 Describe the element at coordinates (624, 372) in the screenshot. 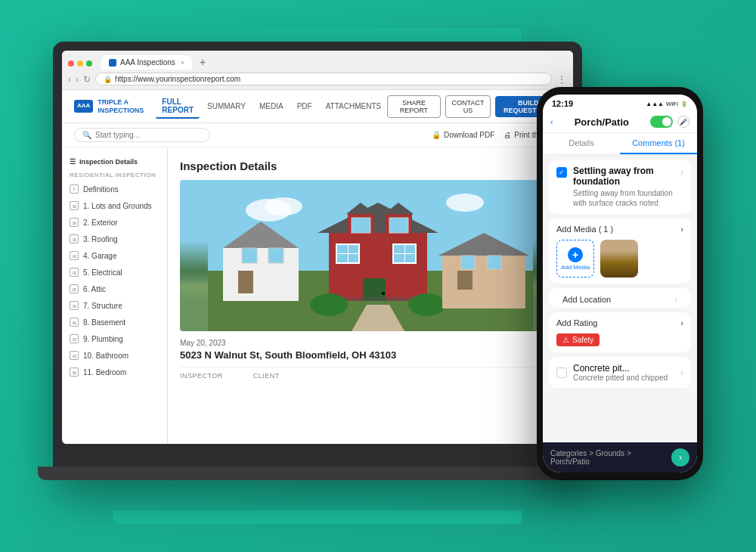

I see `concrete-content: Concrete pit... Concrete pitted and chip…` at that location.